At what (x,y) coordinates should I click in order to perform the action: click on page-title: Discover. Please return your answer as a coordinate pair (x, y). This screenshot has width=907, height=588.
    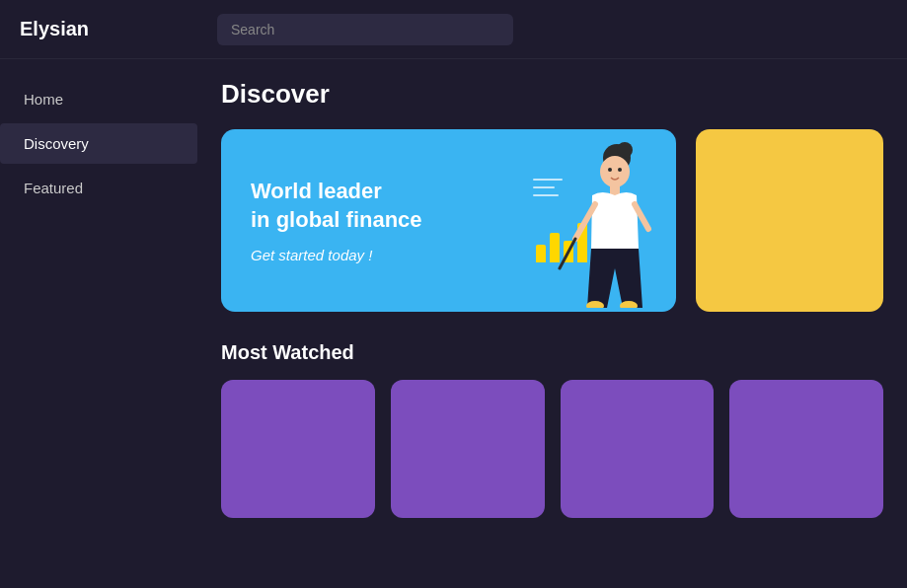
    Looking at the image, I should click on (553, 95).